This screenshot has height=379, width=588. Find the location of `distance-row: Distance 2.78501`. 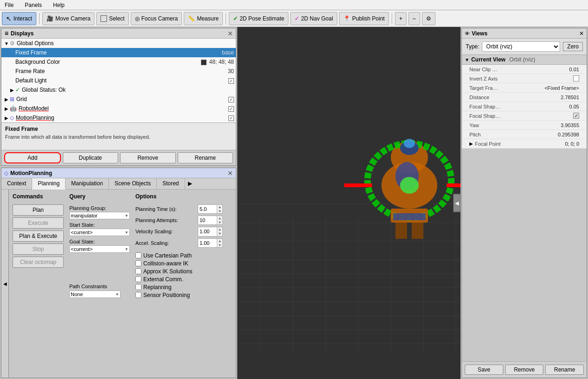

distance-row: Distance 2.78501 is located at coordinates (524, 97).